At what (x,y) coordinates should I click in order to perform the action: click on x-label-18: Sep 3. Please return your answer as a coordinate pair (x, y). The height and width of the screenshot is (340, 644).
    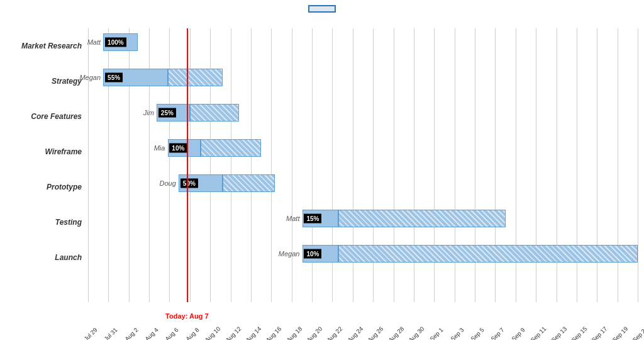
    Looking at the image, I should click on (457, 333).